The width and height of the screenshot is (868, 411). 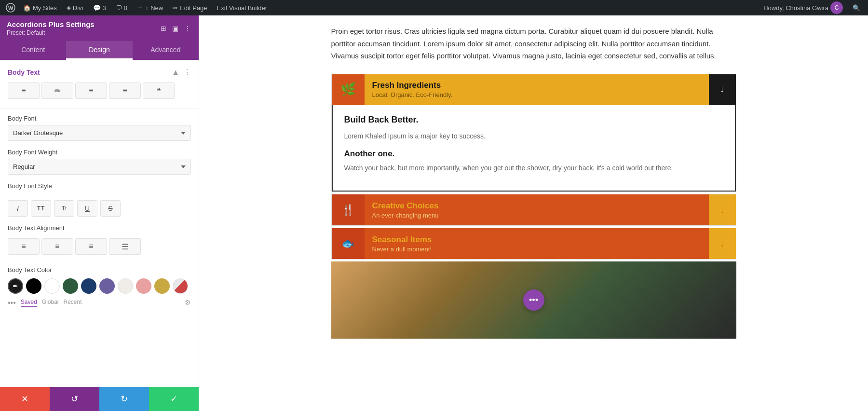 I want to click on color-swatch-purple, so click(x=107, y=286).